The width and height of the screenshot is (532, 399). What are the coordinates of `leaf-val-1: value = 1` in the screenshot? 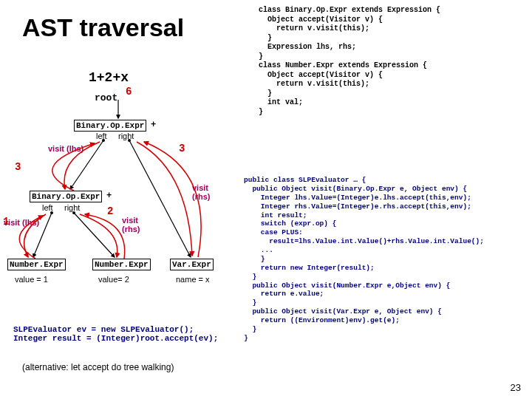 It's located at (31, 279).